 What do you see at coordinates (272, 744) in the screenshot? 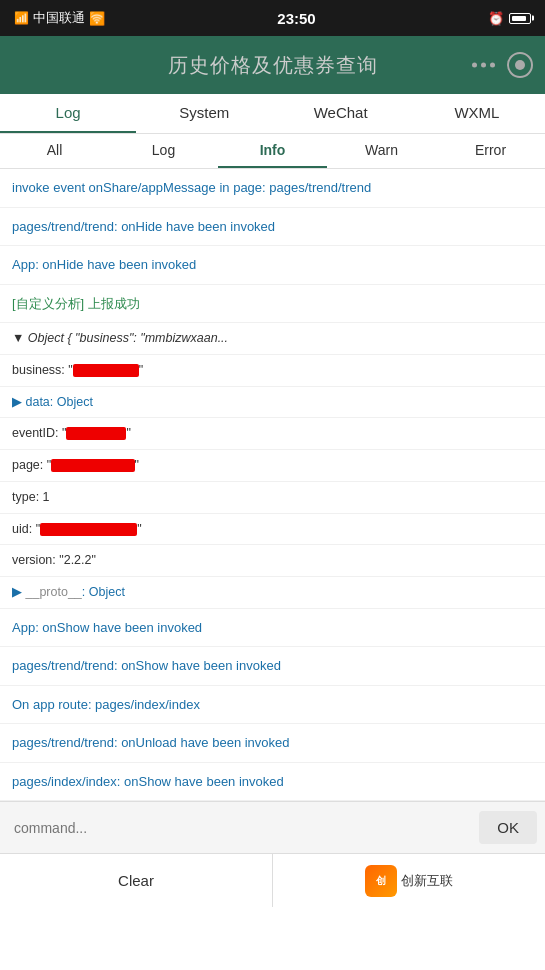
I see `log-entry: pages/trend/trend: onUnload have been in…` at bounding box center [272, 744].